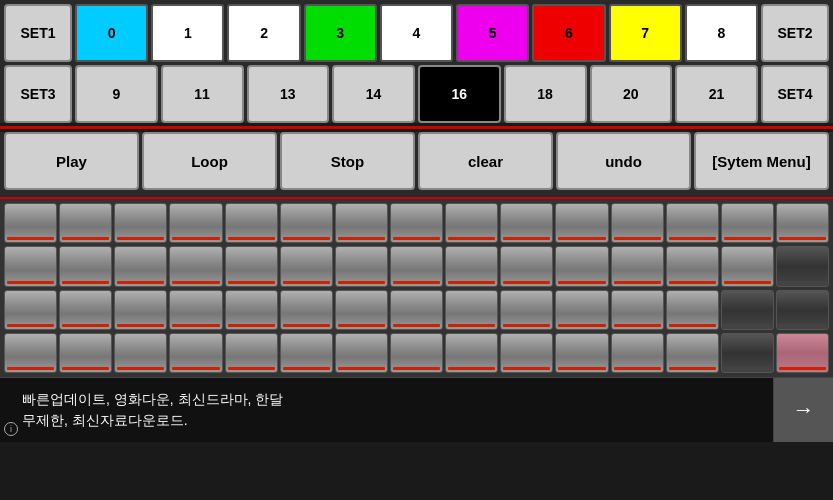  I want to click on clear-button: clear, so click(486, 161).